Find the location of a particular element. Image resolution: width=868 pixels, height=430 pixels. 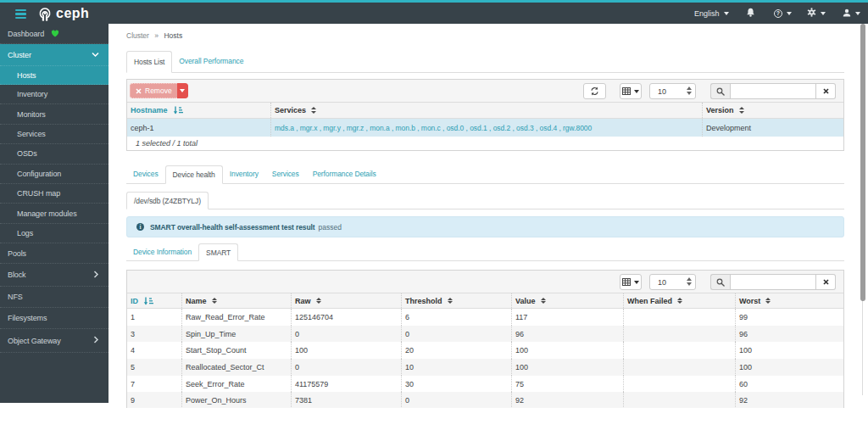

top-navbar: ceph English ? is located at coordinates (434, 12).